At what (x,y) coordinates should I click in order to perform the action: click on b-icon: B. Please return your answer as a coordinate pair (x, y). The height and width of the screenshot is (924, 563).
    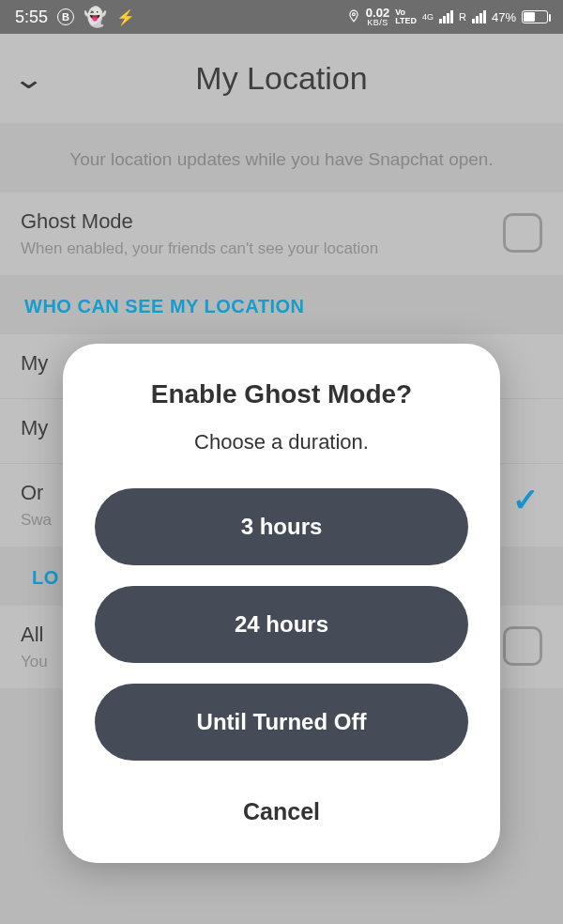
    Looking at the image, I should click on (66, 17).